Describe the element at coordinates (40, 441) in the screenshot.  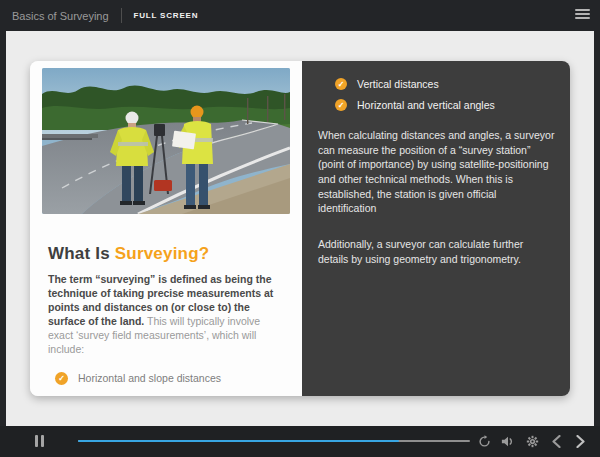
I see `pause-icon` at that location.